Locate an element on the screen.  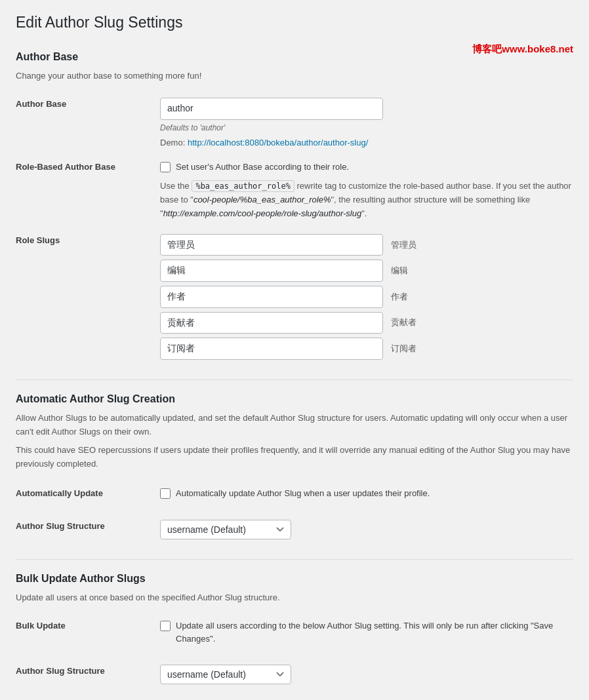
role-slug-row: 作者 is located at coordinates (367, 297).